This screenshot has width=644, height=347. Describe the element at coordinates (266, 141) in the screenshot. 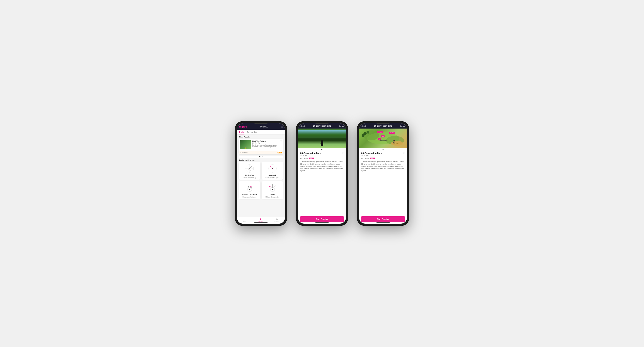

I see `featured-drill-name: Find The Fairway` at that location.